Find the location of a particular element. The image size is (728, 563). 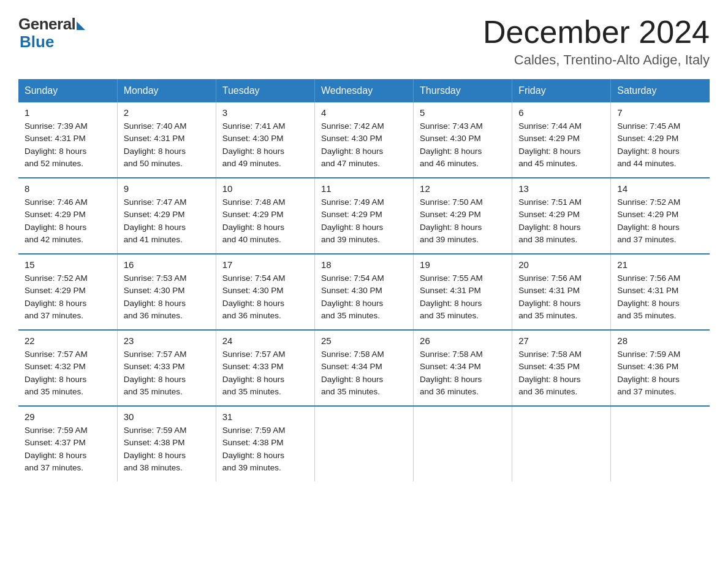

table-row: 19Sunrise: 7:55 AMSunset: 4:31 PMDayligh… is located at coordinates (463, 292).